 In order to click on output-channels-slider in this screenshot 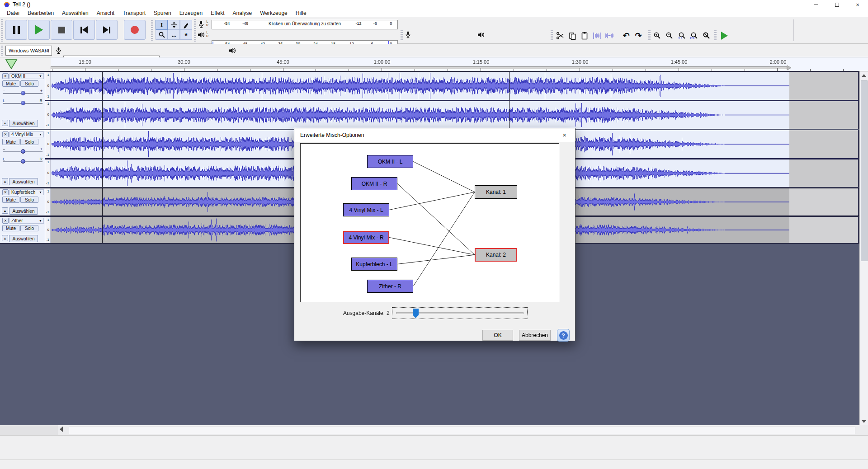, I will do `click(460, 313)`.